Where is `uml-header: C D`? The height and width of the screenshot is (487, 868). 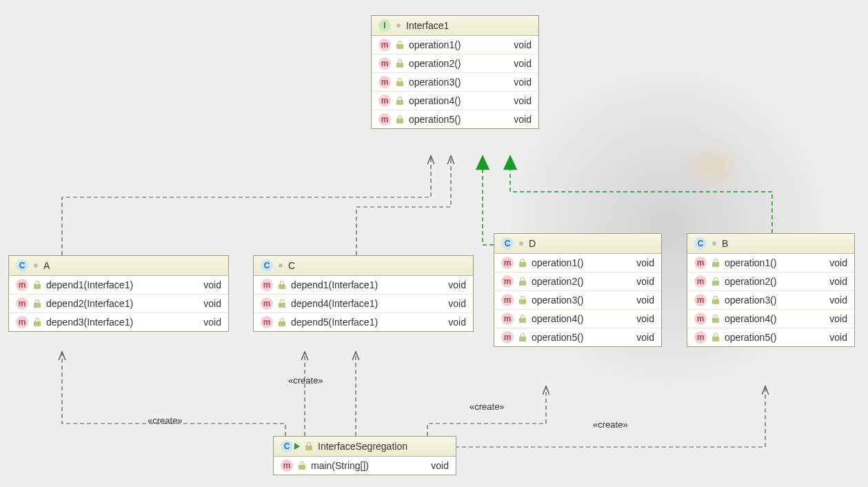
uml-header: C D is located at coordinates (578, 244).